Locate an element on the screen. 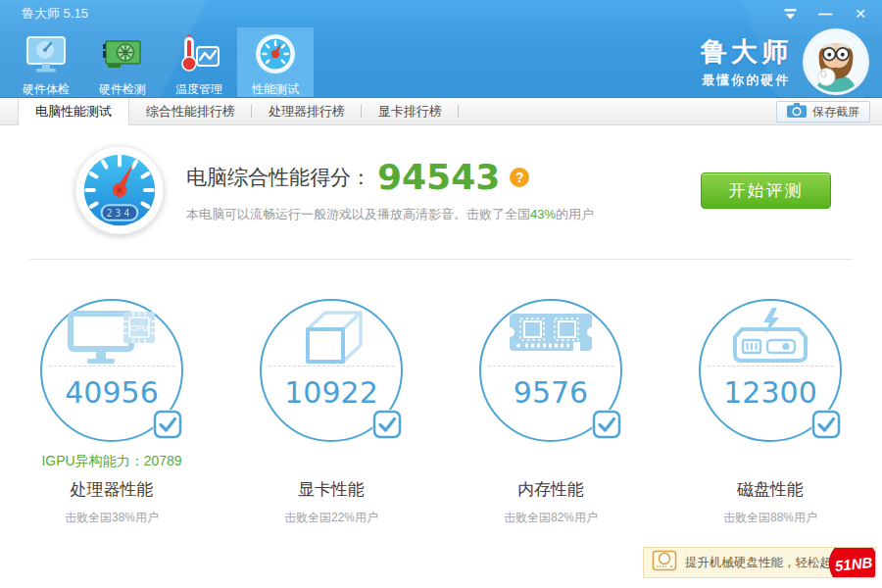 The height and width of the screenshot is (588, 882). score-block: 电脑综合性能得分： 94543 ? 本电脑可以流畅运行一般游戏以及播放高清影音。… is located at coordinates (390, 190).